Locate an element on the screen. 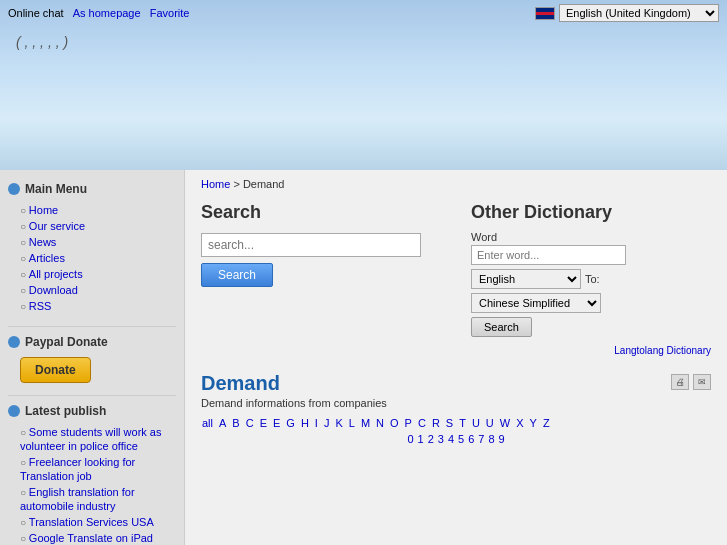 Image resolution: width=727 pixels, height=545 pixels. list-item: Our service is located at coordinates (102, 226).